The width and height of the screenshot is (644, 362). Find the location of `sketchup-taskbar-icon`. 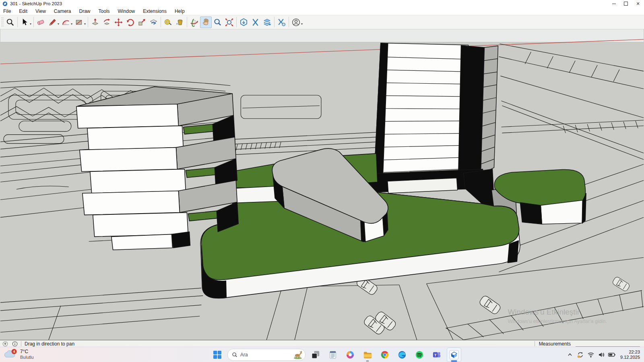

sketchup-taskbar-icon is located at coordinates (454, 355).